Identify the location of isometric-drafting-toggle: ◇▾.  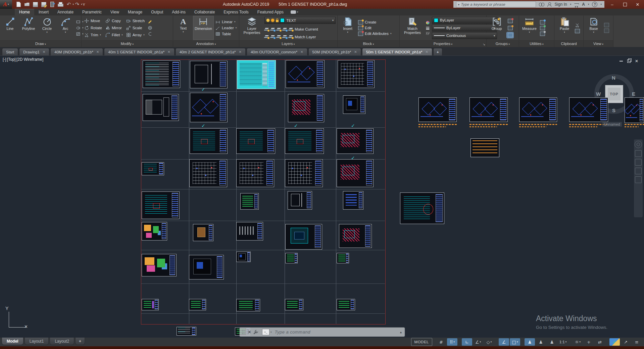
(489, 342).